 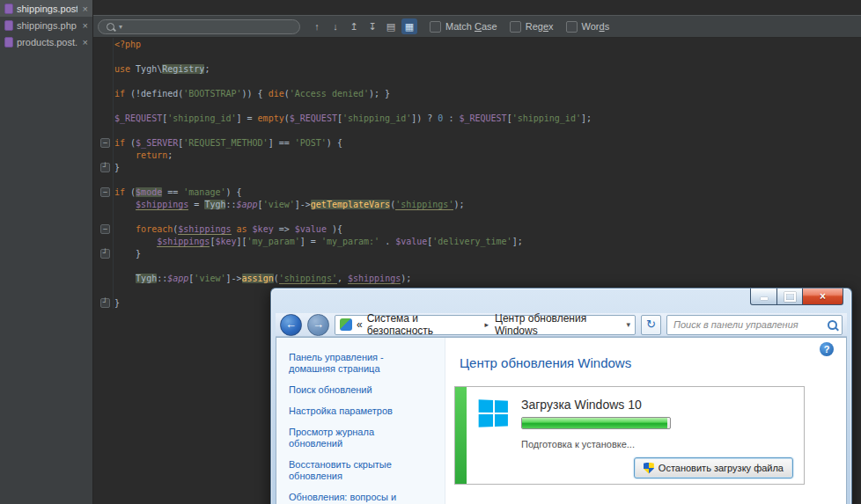 What do you see at coordinates (355, 391) in the screenshot?
I see `sidebar-link: Поиск обновлений` at bounding box center [355, 391].